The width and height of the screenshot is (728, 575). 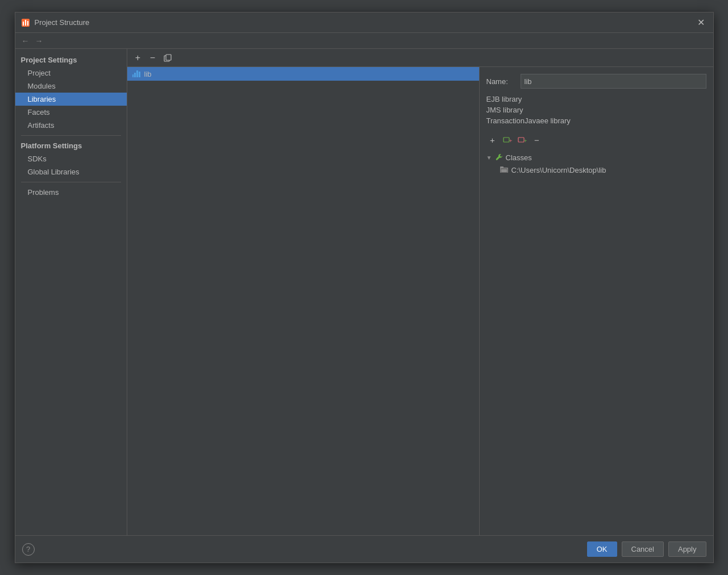 I want to click on footer-right: OK Cancel Apply, so click(x=647, y=549).